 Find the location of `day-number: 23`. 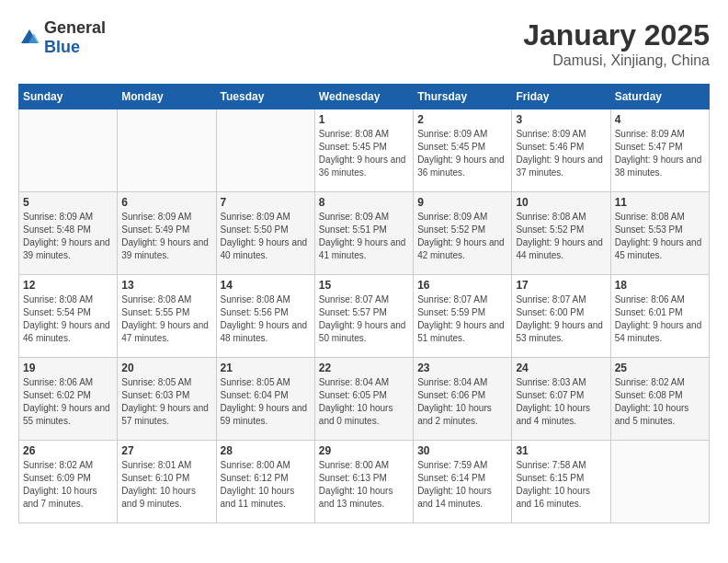

day-number: 23 is located at coordinates (462, 368).